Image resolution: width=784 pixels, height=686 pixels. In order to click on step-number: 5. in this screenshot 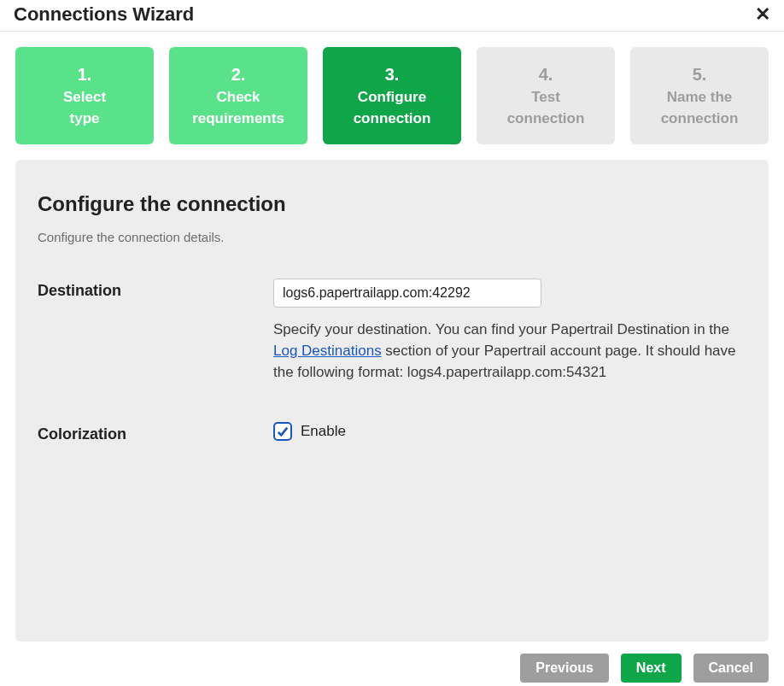, I will do `click(699, 75)`.